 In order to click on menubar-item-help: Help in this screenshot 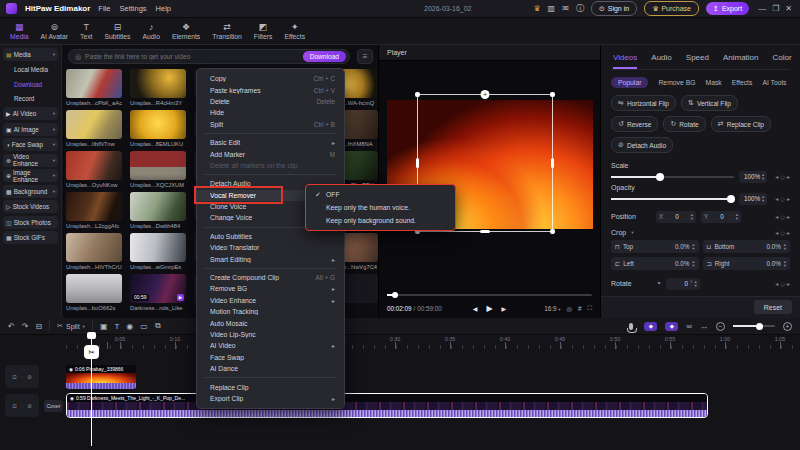, I will do `click(164, 8)`.